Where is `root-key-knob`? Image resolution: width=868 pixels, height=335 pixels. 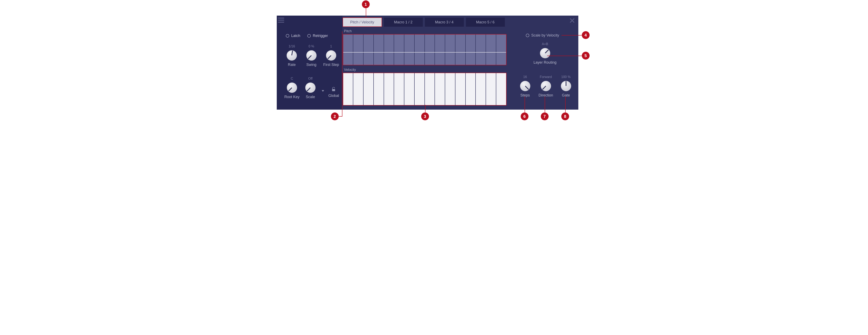
root-key-knob is located at coordinates (292, 88).